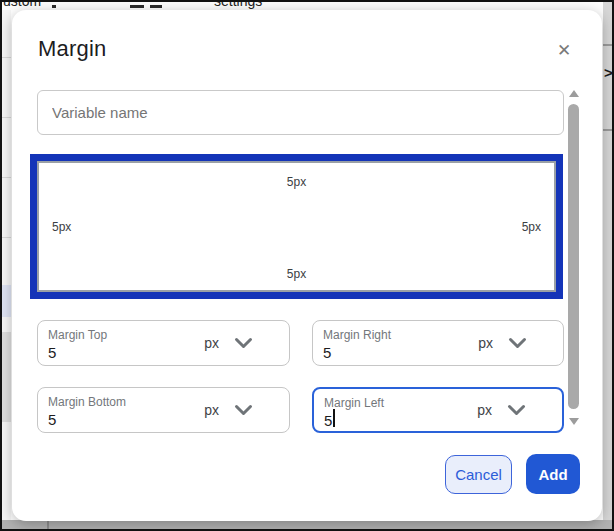  What do you see at coordinates (334, 418) in the screenshot?
I see `text-caret` at bounding box center [334, 418].